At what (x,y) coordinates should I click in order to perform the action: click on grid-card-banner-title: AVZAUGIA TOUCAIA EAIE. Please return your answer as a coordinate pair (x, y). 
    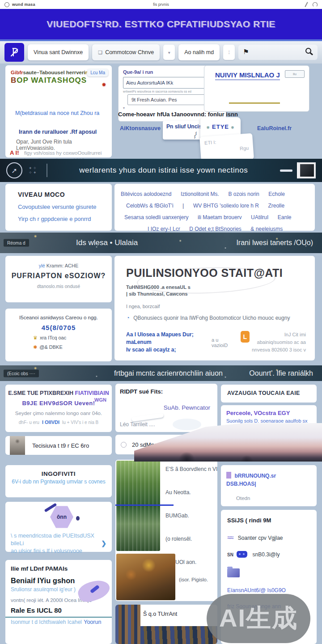
    Looking at the image, I should click on (269, 394).